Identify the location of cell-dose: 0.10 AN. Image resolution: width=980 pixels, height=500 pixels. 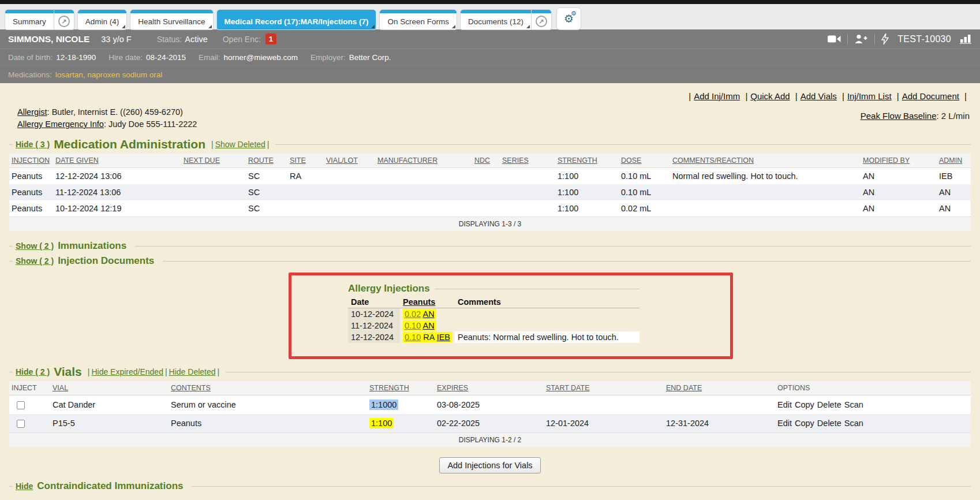
(427, 326).